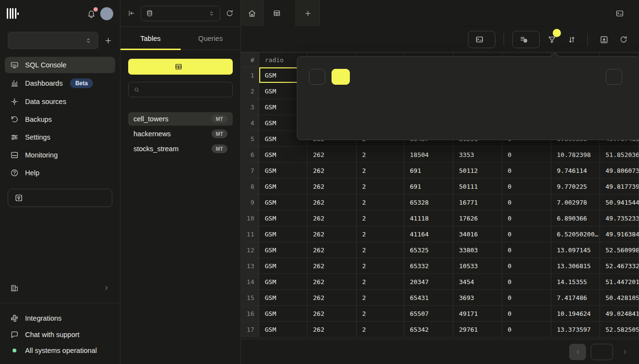 This screenshot has width=639, height=364. Describe the element at coordinates (477, 187) in the screenshot. I see `cell: 50111` at that location.